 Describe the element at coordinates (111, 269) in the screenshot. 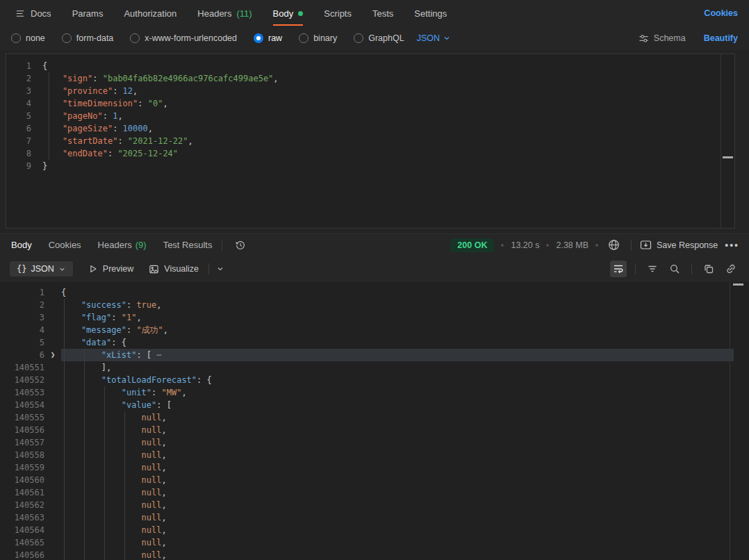

I see `preview-button: Preview` at that location.